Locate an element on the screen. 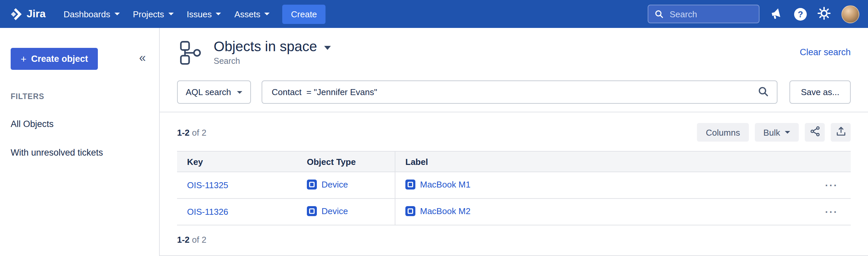 This screenshot has height=256, width=868. plus-icon: + is located at coordinates (24, 59).